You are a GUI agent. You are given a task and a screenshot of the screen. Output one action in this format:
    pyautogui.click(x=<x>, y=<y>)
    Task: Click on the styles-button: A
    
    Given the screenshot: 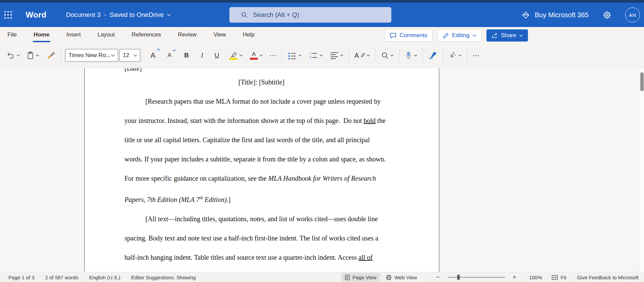 What is the action you would take?
    pyautogui.click(x=362, y=55)
    